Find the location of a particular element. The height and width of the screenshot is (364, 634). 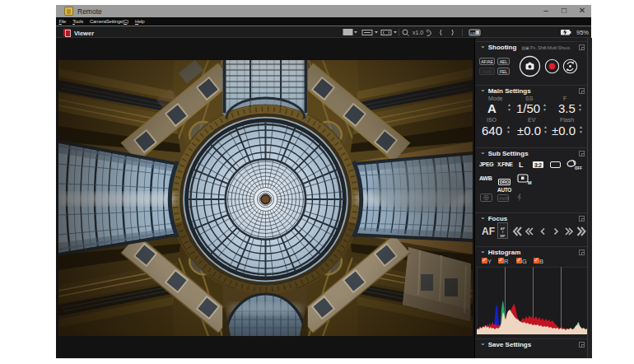

svg-text: LIVE is located at coordinates (474, 33).